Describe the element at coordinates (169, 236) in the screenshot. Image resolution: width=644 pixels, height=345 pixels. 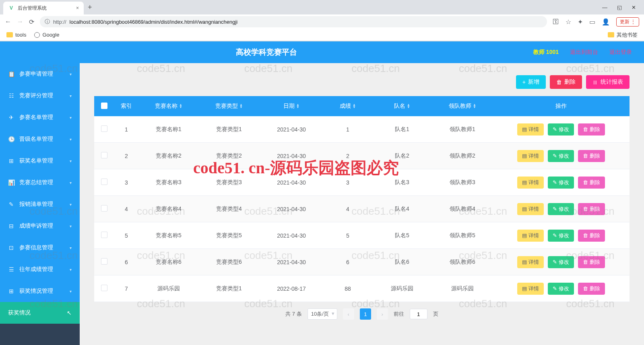
I see `cell-name: 竞赛名称5` at that location.